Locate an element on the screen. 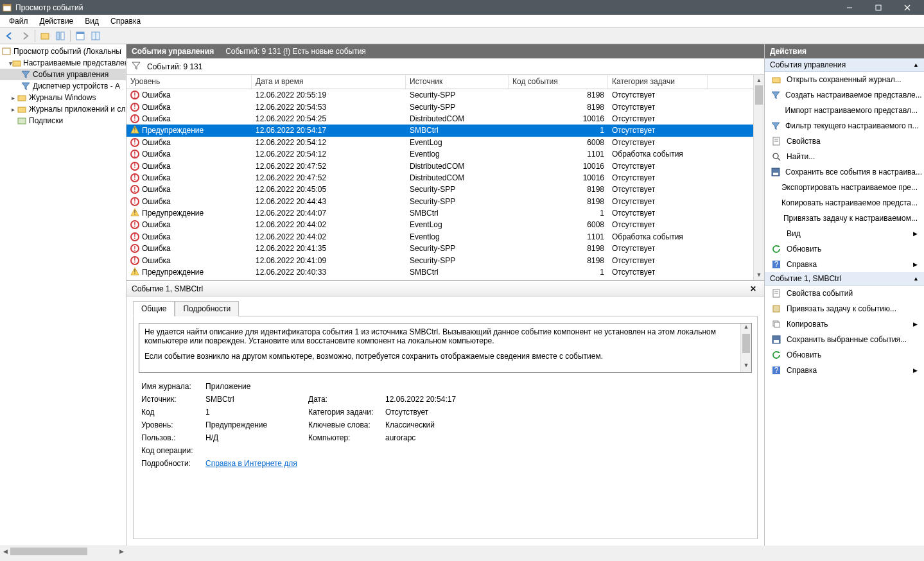 This screenshot has height=561, width=924. kv-key: Подробности: is located at coordinates (170, 463).